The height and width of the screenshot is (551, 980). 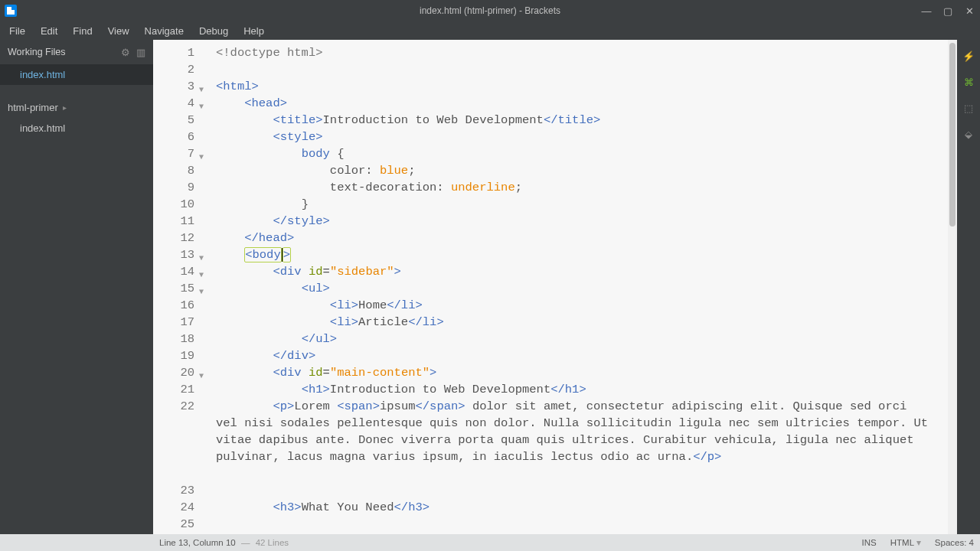 I want to click on menu-view: View, so click(x=119, y=31).